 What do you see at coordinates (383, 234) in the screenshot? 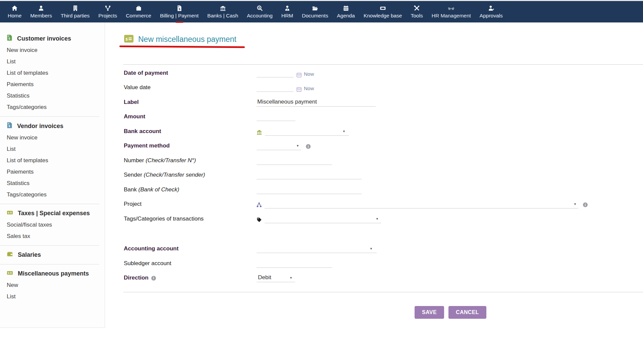
I see `form-section-gap` at bounding box center [383, 234].